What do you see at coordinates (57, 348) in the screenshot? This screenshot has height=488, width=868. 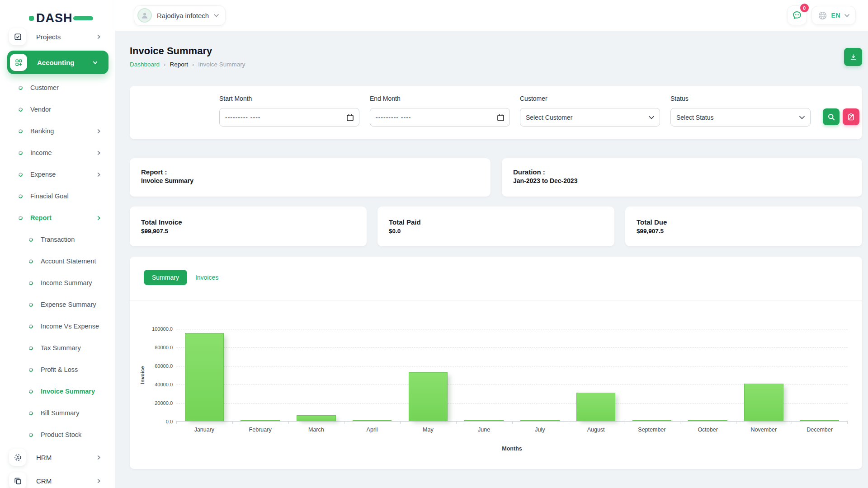 I see `sidebar-item-tax-summary: Tax Summary` at bounding box center [57, 348].